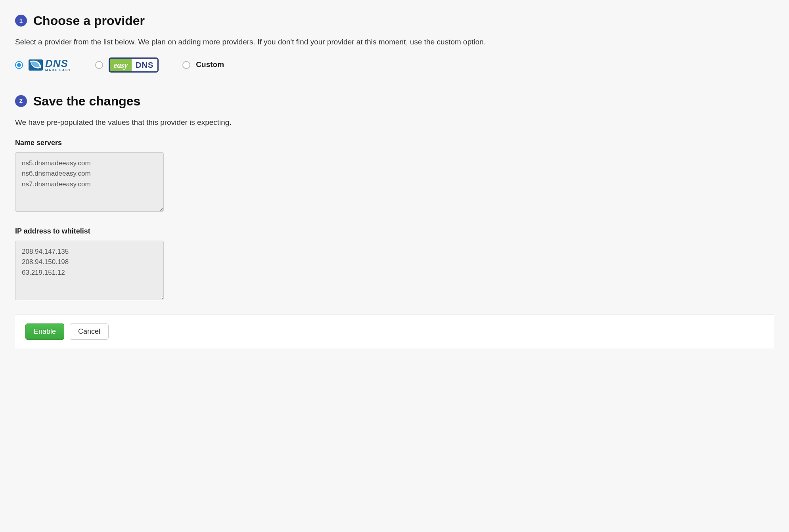  What do you see at coordinates (58, 65) in the screenshot?
I see `dnsmadeeasy-text: DNS MADE EASY` at bounding box center [58, 65].